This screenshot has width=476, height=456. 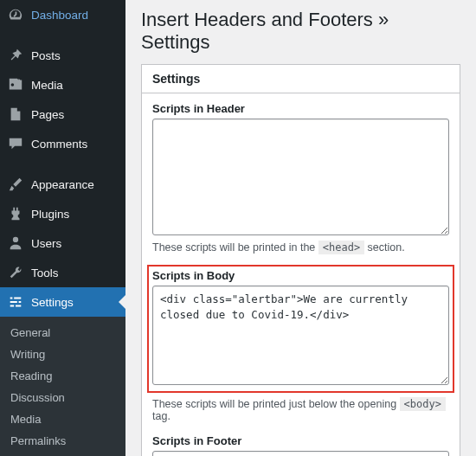 I want to click on submenu-item-reading: Reading, so click(x=62, y=376).